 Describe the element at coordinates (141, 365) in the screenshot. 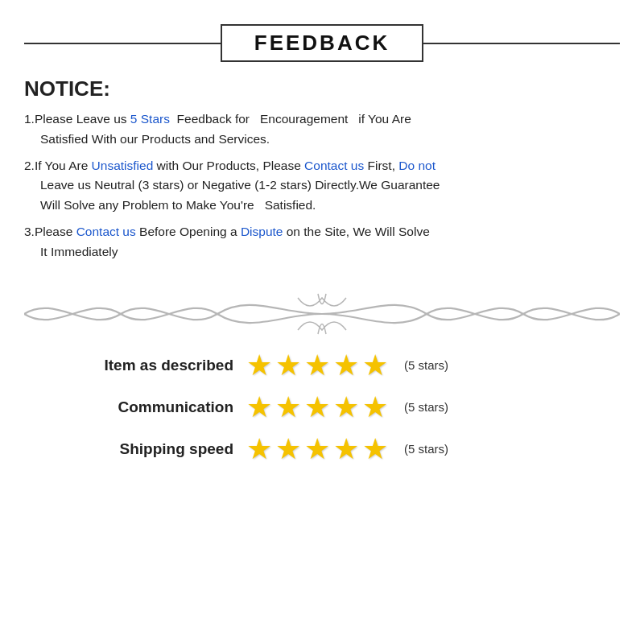

I see `rating-label-item-described: Item as described` at that location.